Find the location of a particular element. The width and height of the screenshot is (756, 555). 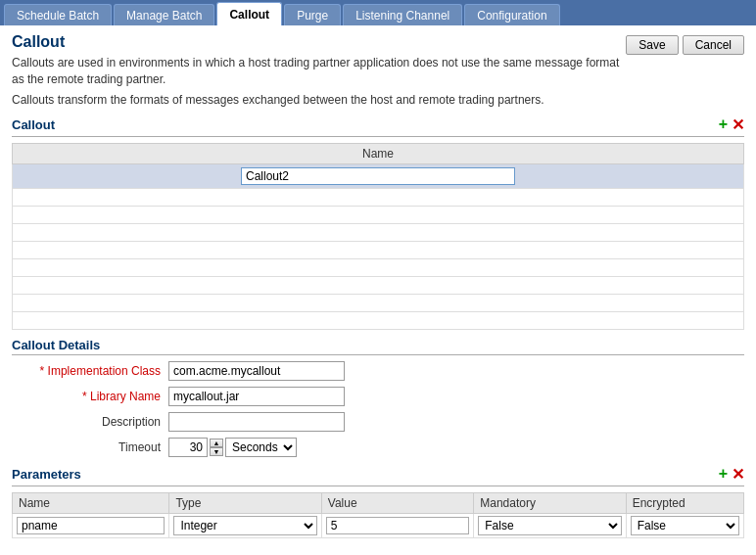

param-encrypted-select: False True is located at coordinates (685, 526).